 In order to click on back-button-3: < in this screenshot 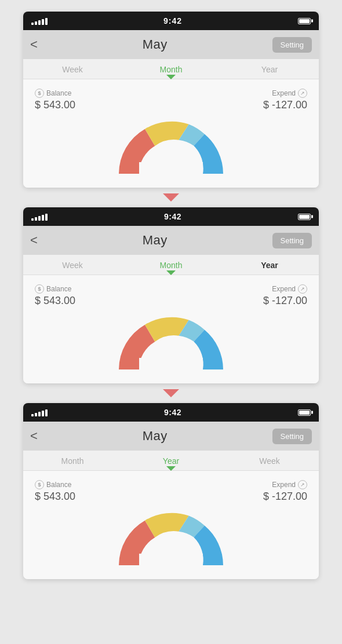, I will do `click(34, 436)`.